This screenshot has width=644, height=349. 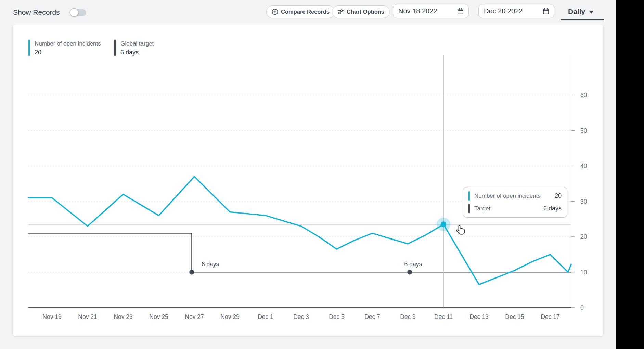 I want to click on legend-item-incidents: Number of open incidents 20, so click(x=65, y=48).